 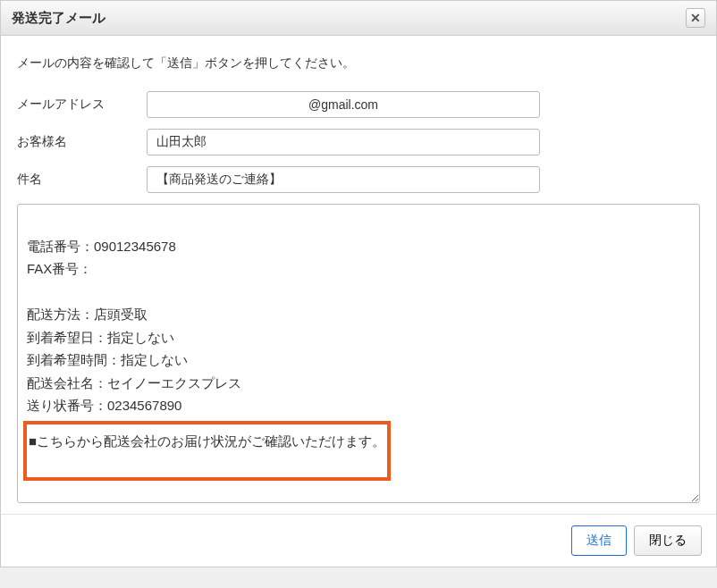 What do you see at coordinates (358, 18) in the screenshot?
I see `dialog-header: 発送完了メール ✕` at bounding box center [358, 18].